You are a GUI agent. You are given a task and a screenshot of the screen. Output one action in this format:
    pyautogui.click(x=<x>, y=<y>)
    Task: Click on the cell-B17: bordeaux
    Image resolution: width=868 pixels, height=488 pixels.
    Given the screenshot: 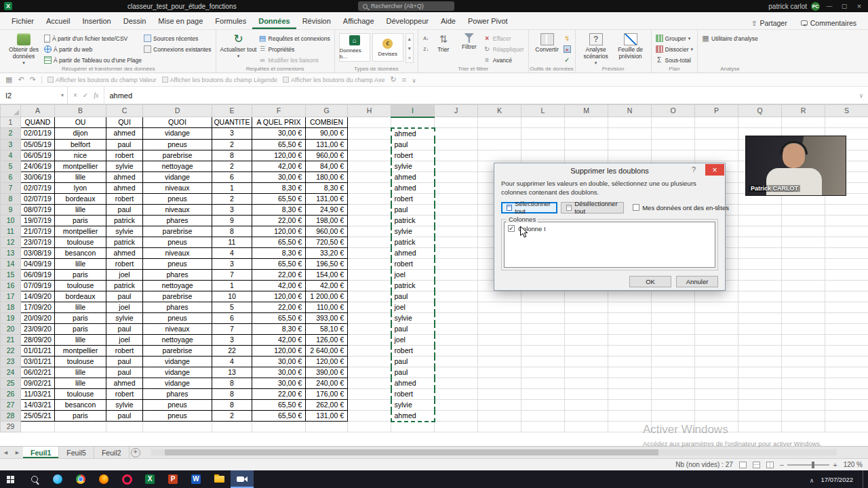 What is the action you would take?
    pyautogui.click(x=81, y=296)
    